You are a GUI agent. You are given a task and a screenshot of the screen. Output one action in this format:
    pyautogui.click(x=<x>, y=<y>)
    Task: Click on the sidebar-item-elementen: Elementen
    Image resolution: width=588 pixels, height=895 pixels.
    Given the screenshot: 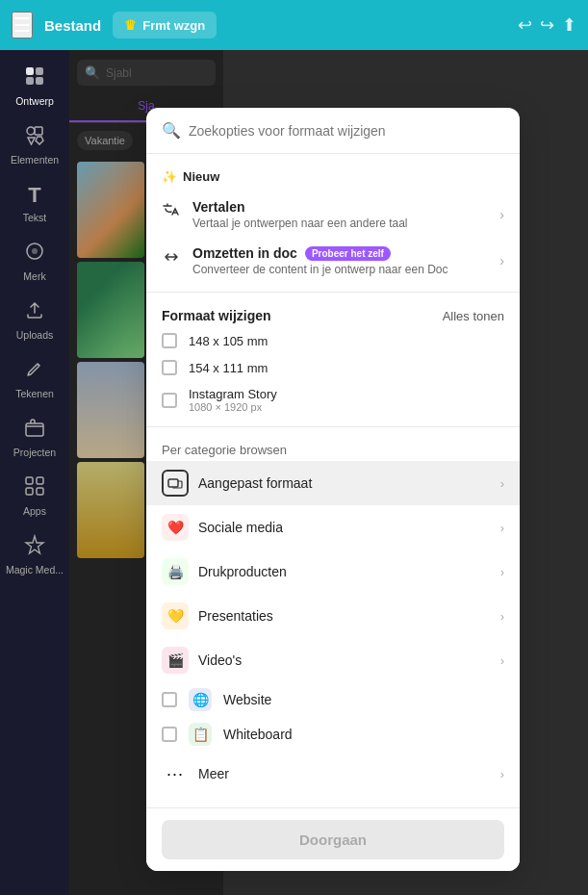 What is the action you would take?
    pyautogui.click(x=35, y=144)
    